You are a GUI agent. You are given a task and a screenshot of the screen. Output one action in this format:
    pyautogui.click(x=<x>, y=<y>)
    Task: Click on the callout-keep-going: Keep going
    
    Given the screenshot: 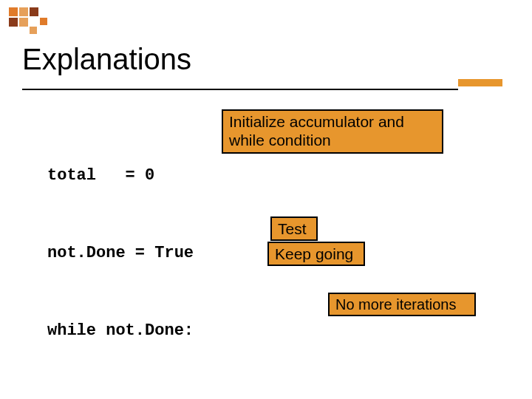 What is the action you would take?
    pyautogui.click(x=316, y=254)
    